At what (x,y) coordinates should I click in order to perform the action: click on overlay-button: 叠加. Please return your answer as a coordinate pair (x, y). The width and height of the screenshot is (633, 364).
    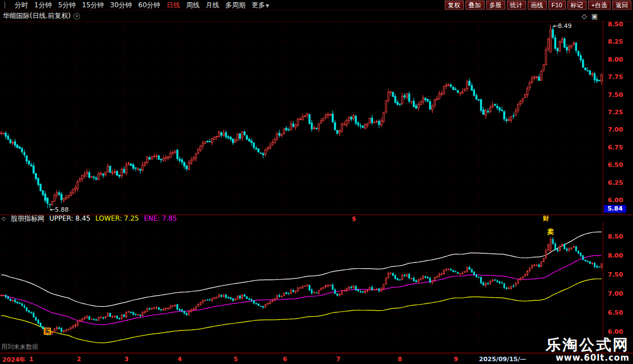
    Looking at the image, I should click on (475, 5).